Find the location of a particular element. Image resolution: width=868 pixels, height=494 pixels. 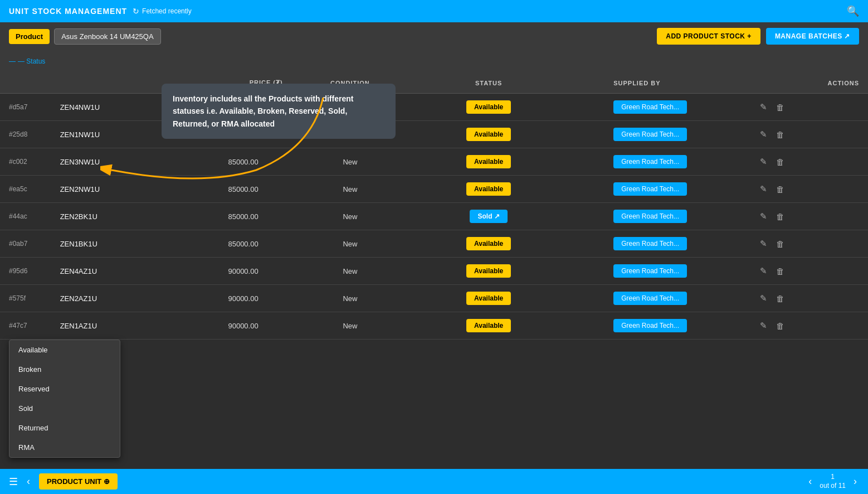

row-sku: ZEN1BK1U is located at coordinates (106, 244).